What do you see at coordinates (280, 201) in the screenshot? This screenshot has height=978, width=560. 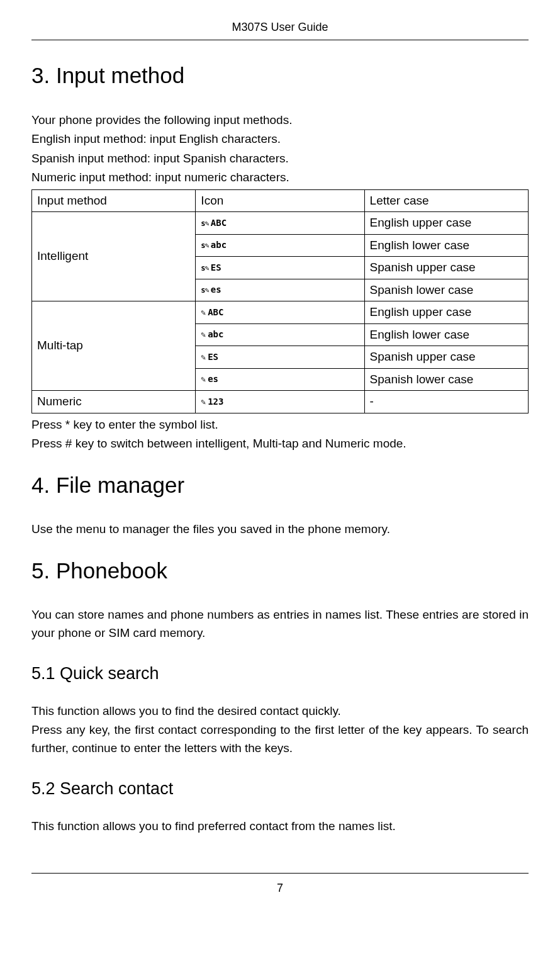 I see `table-header-icon: Icon` at bounding box center [280, 201].